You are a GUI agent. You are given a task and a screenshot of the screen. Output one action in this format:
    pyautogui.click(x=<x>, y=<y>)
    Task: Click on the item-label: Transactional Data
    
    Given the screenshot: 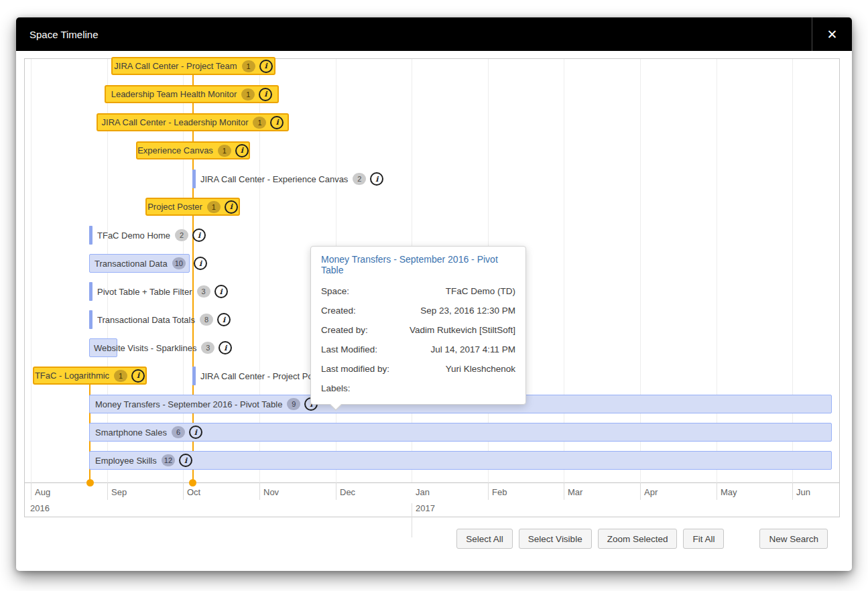 What is the action you would take?
    pyautogui.click(x=131, y=264)
    